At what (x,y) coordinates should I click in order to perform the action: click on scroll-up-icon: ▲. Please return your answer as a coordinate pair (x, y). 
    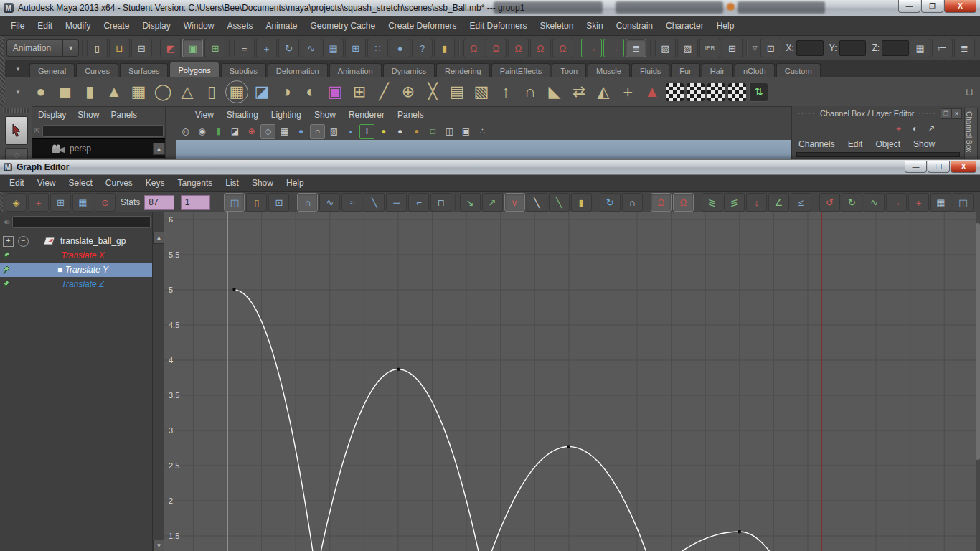
    Looking at the image, I should click on (159, 149).